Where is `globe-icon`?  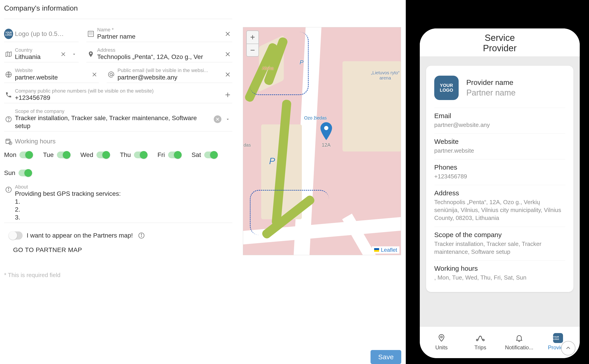
globe-icon is located at coordinates (9, 75).